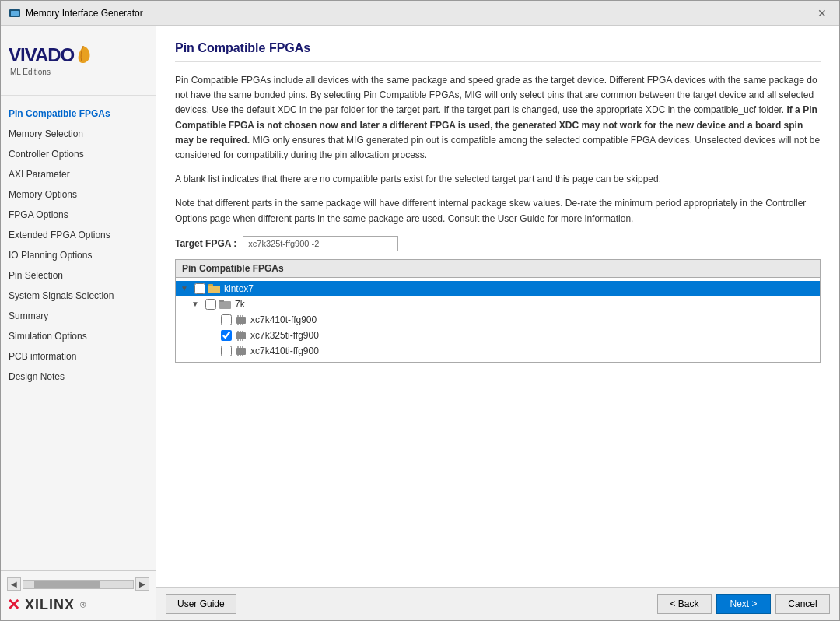  Describe the element at coordinates (83, 55) in the screenshot. I see `vivado-leaf-icon` at that location.